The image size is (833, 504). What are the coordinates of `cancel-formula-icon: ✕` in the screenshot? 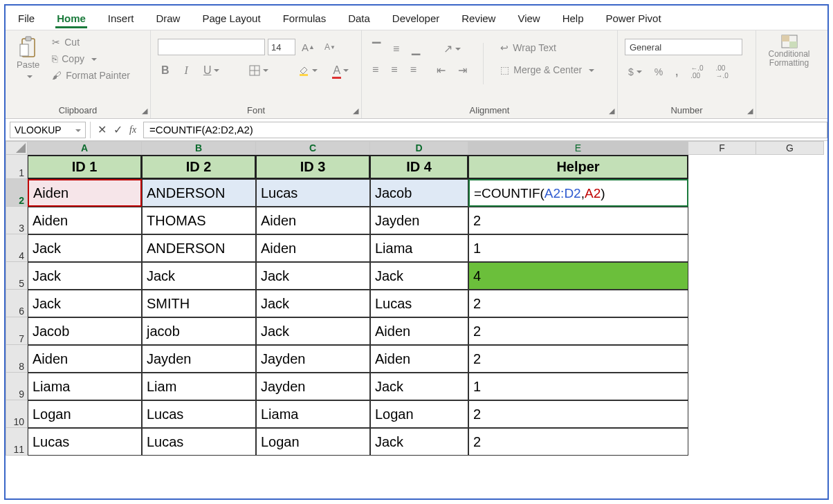 It's located at (102, 130).